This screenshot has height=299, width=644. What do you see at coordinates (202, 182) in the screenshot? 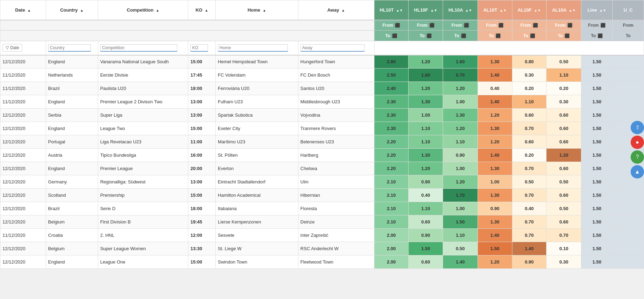
I see `cell-ko: 13:00` at bounding box center [202, 182].